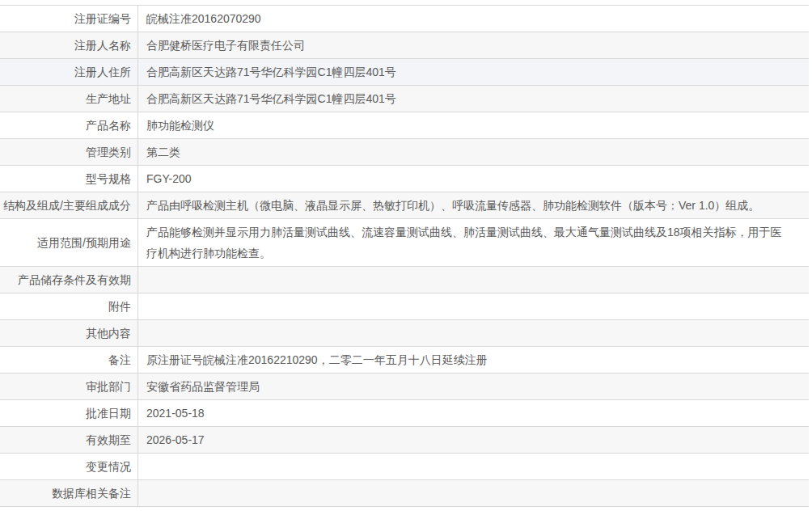 Image resolution: width=812 pixels, height=515 pixels. What do you see at coordinates (69, 493) in the screenshot?
I see `row-label: 数据库相关备注` at bounding box center [69, 493].